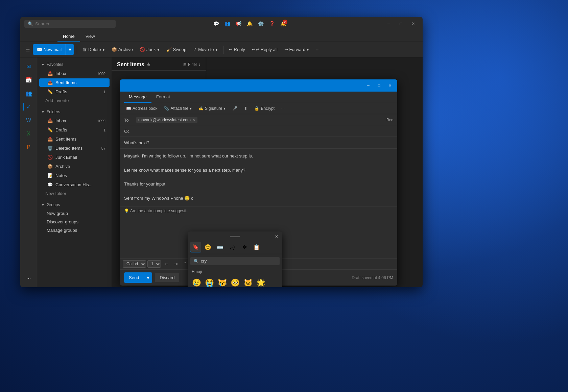 The width and height of the screenshot is (568, 392). Describe the element at coordinates (401, 24) in the screenshot. I see `maximize-button: □` at that location.